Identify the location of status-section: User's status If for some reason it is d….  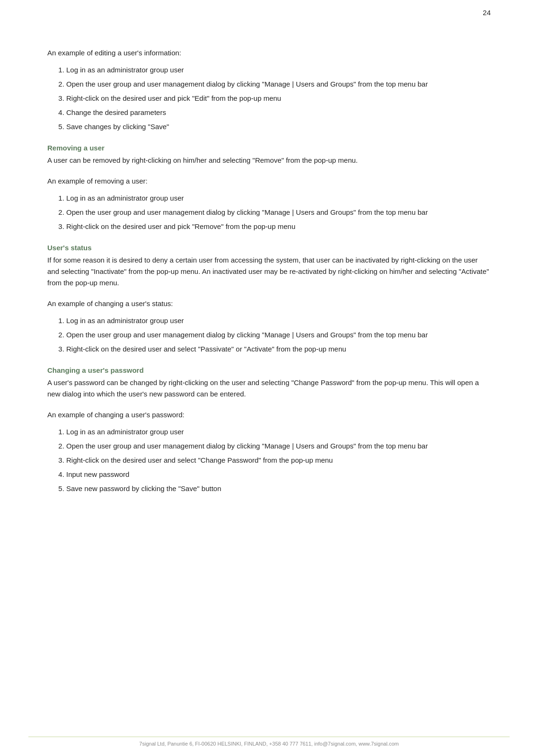
(269, 266).